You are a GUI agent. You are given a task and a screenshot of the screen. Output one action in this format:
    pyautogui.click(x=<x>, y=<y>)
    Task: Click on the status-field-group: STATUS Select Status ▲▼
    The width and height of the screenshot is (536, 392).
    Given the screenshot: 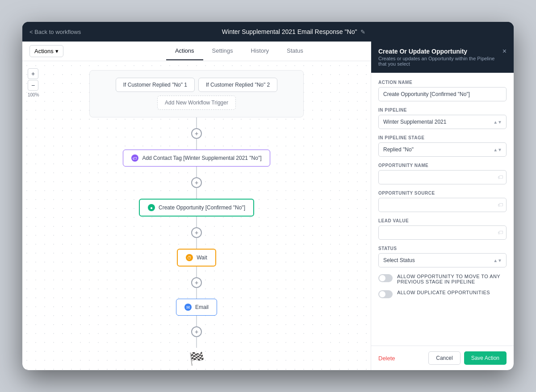 What is the action you would take?
    pyautogui.click(x=442, y=257)
    